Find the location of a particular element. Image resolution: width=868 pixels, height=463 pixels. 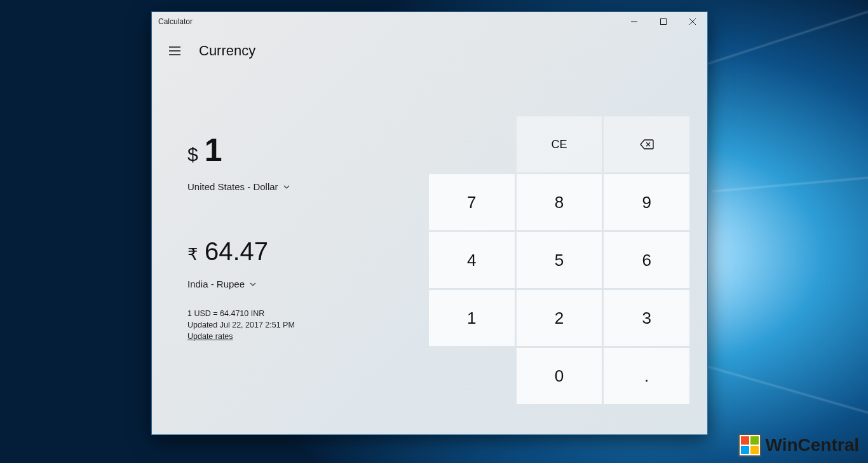

titlebar: Calculator is located at coordinates (430, 22).